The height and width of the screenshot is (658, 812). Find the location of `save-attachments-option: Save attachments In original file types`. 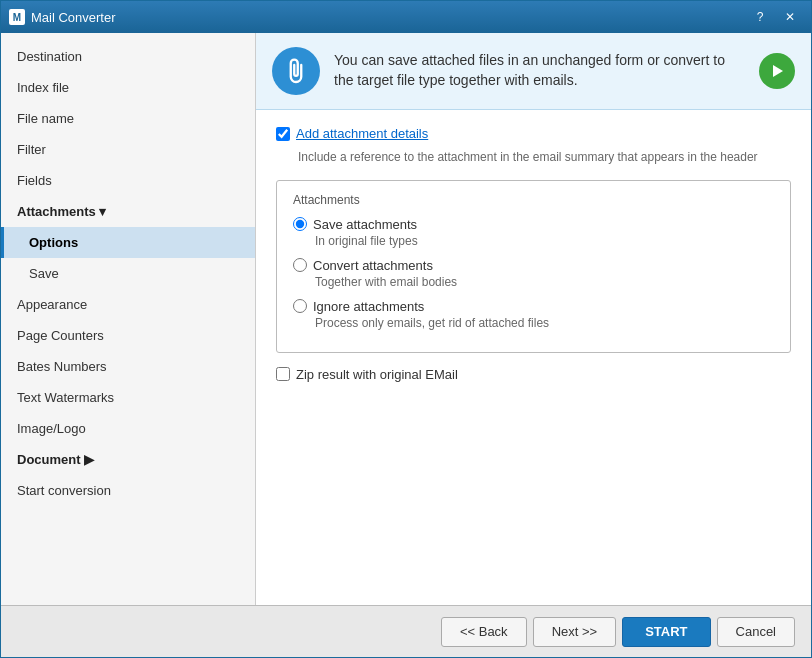

save-attachments-option: Save attachments In original file types is located at coordinates (534, 232).